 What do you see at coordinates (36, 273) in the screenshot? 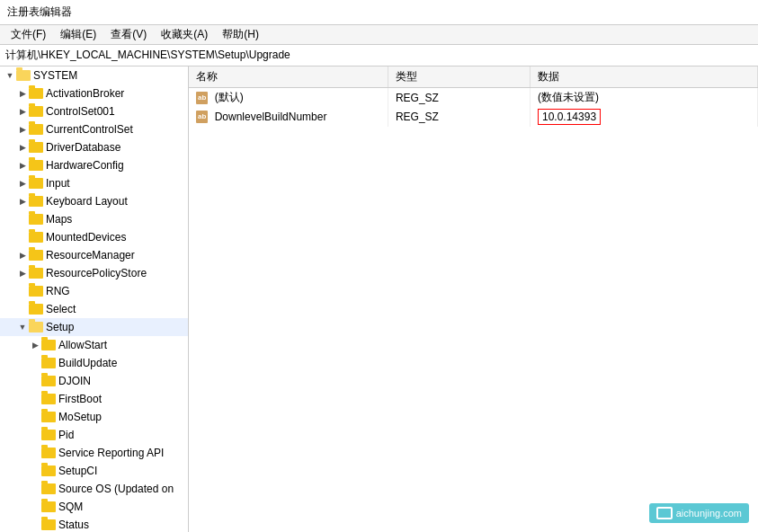
I see `folder-icon-resourcepolicystore` at bounding box center [36, 273].